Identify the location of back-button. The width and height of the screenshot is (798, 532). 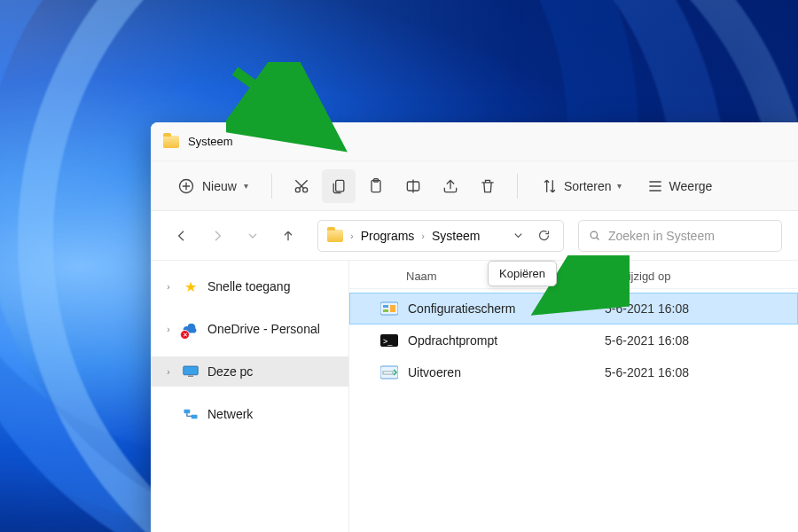
(182, 236).